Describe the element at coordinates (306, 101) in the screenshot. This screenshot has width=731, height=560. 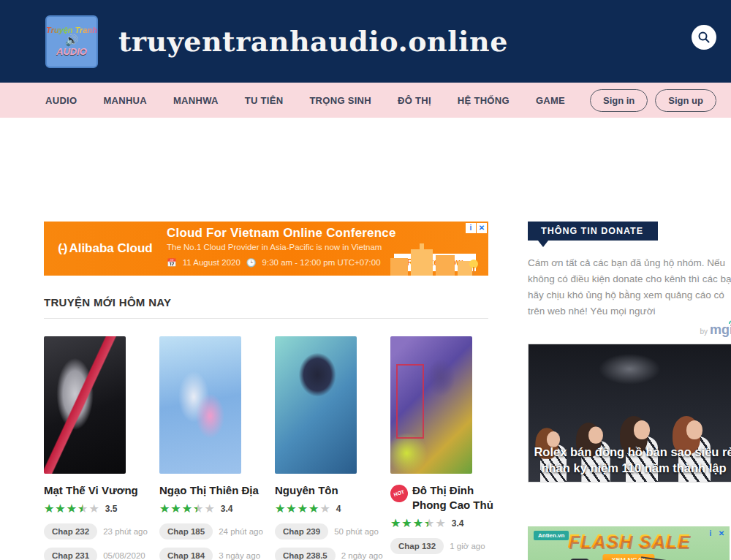
I see `nav-items: AUDIOMANHUAMANHWATU TIÊNTRỌNG SINHĐÔ THỊ…` at that location.